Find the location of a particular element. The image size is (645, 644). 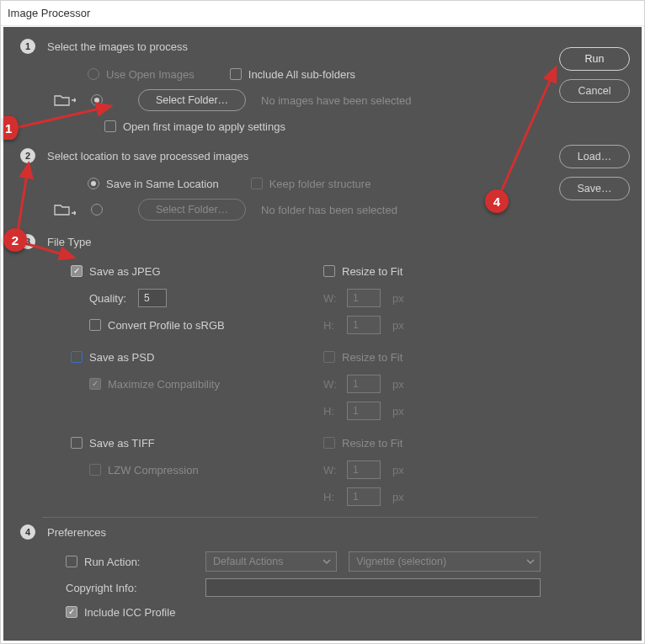

side-panel: Run Cancel Load… Save… is located at coordinates (595, 114).